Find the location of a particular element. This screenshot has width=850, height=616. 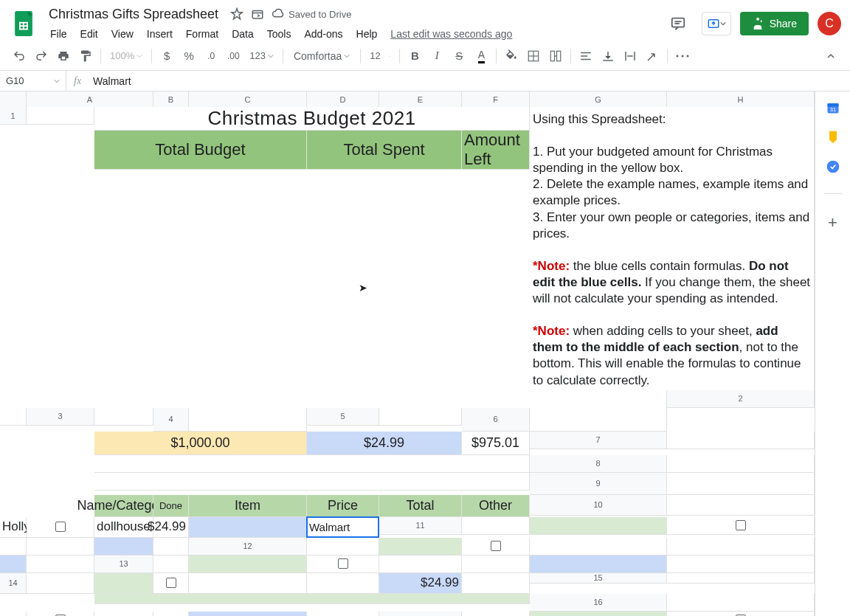

italic-icon: I is located at coordinates (437, 56).